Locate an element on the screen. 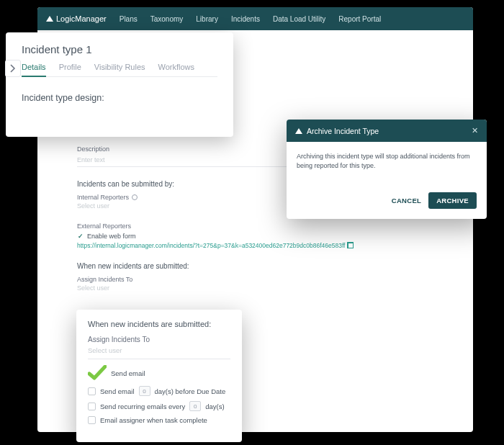  email-assigner-label: Email assigner when task complete is located at coordinates (154, 421).